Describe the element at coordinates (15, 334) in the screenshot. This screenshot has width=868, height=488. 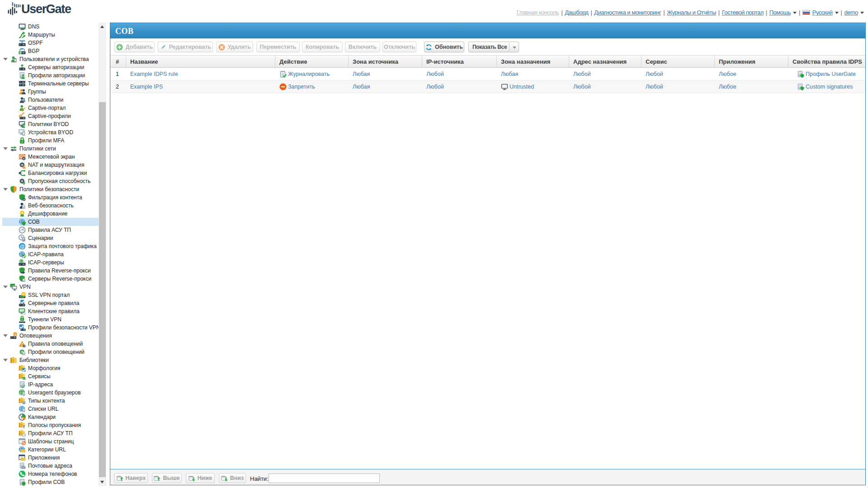
I see `svg-text: 1` at that location.